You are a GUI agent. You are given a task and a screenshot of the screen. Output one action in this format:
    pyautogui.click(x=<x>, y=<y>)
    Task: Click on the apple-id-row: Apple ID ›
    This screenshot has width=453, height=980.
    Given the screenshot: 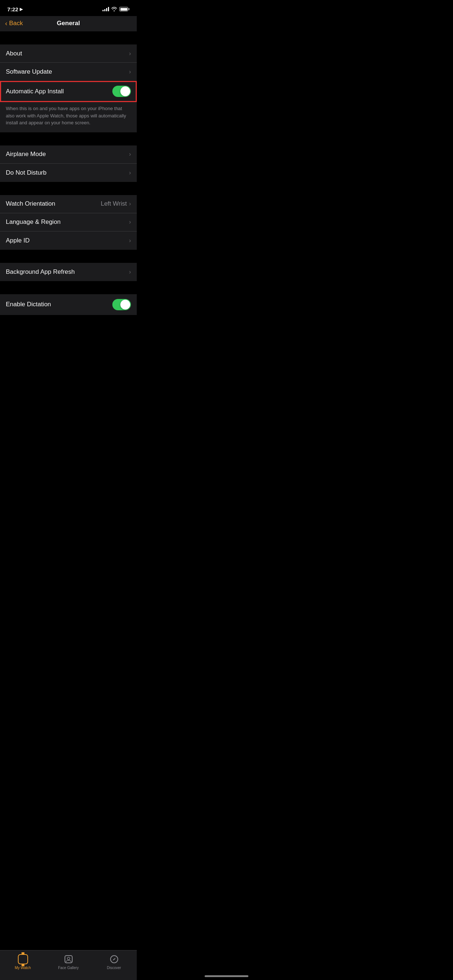 What is the action you would take?
    pyautogui.click(x=69, y=240)
    